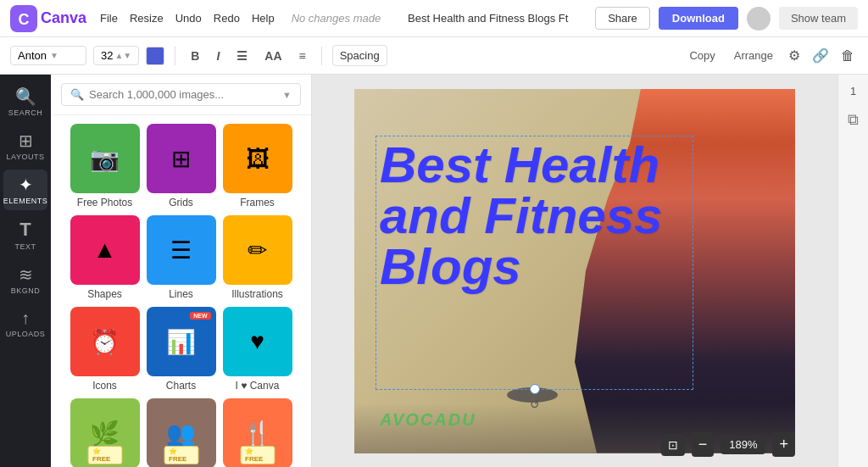 This screenshot has height=467, width=868. I want to click on sidebar-item-search: 🔍 Search, so click(25, 102).